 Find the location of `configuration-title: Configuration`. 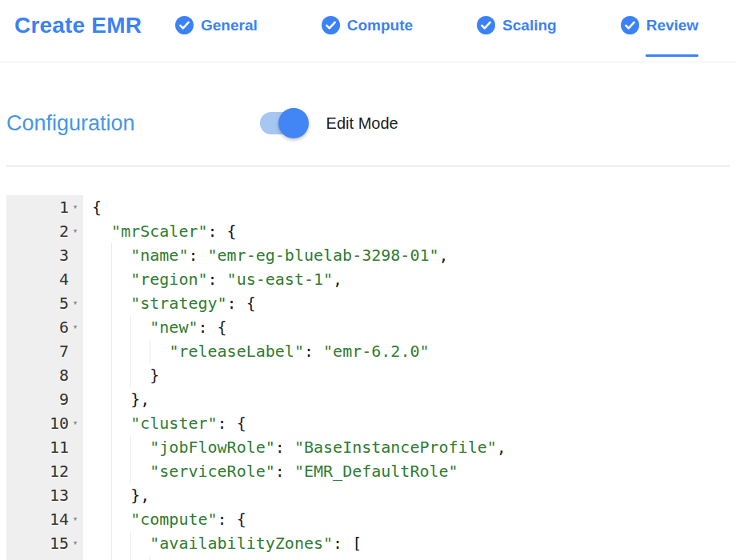

configuration-title: Configuration is located at coordinates (70, 123).